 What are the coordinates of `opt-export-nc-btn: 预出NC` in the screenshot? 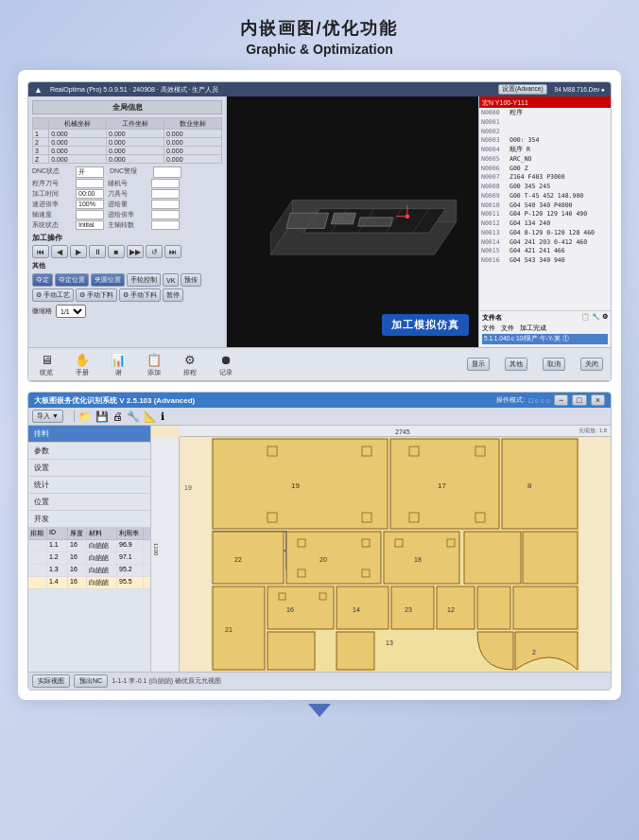 It's located at (91, 681).